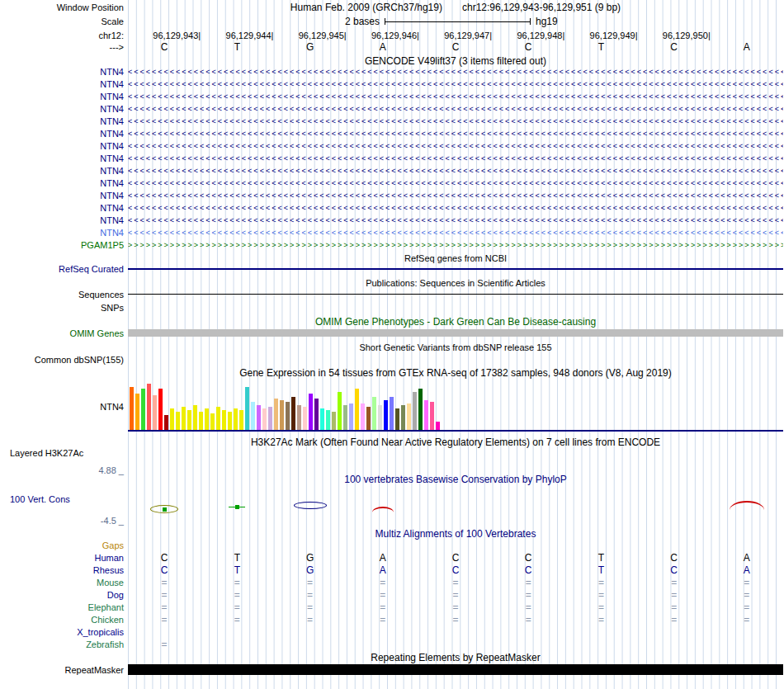 The image size is (784, 689). I want to click on conservation-track, so click(456, 508).